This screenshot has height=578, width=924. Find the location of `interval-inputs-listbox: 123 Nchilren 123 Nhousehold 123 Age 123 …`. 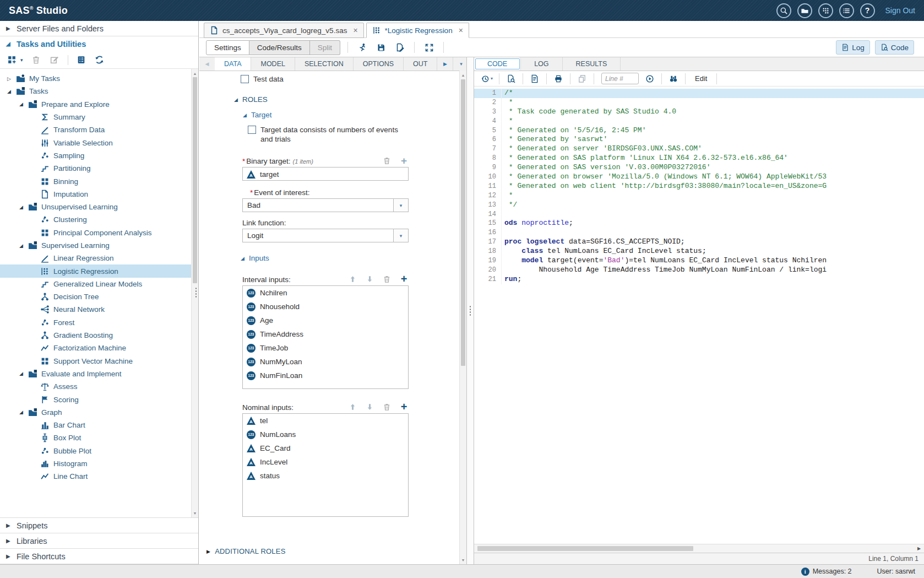

interval-inputs-listbox: 123 Nchilren 123 Nhousehold 123 Age 123 … is located at coordinates (325, 337).